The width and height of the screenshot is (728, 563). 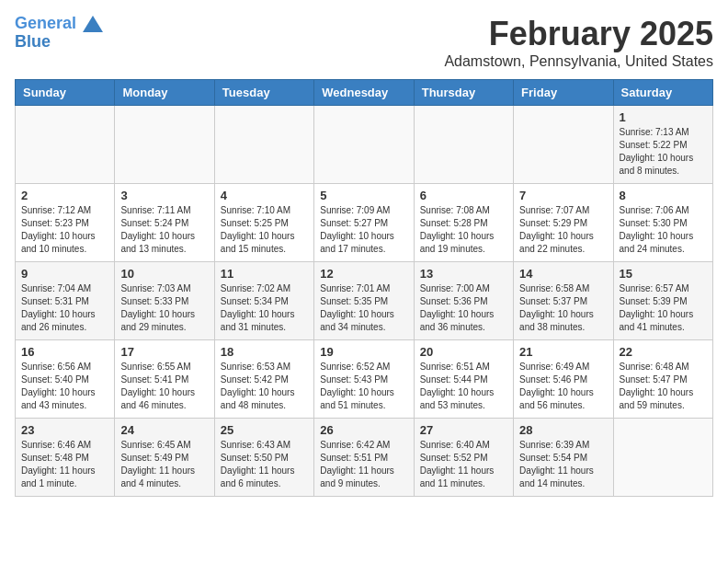 I want to click on day-header-monday: Monday, so click(x=165, y=93).